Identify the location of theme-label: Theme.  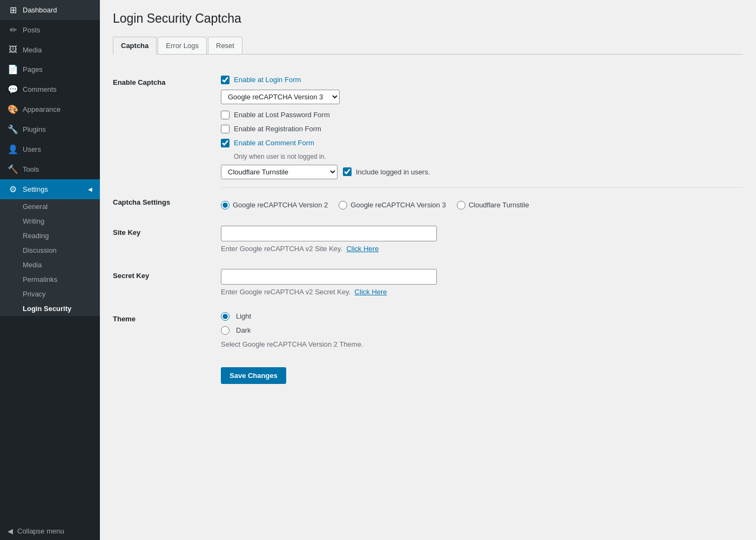
(167, 330).